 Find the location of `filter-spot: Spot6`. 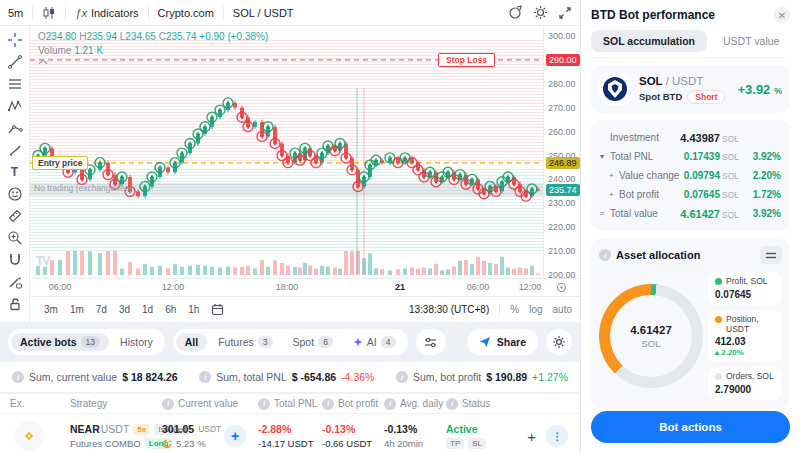

filter-spot: Spot6 is located at coordinates (313, 342).